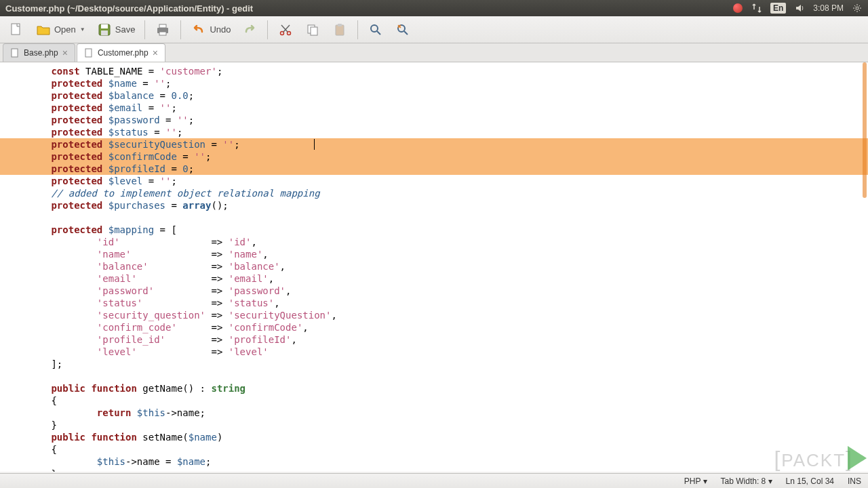 The image size is (868, 488). Describe the element at coordinates (121, 53) in the screenshot. I see `tab-customer-php: Customer.php ×` at that location.